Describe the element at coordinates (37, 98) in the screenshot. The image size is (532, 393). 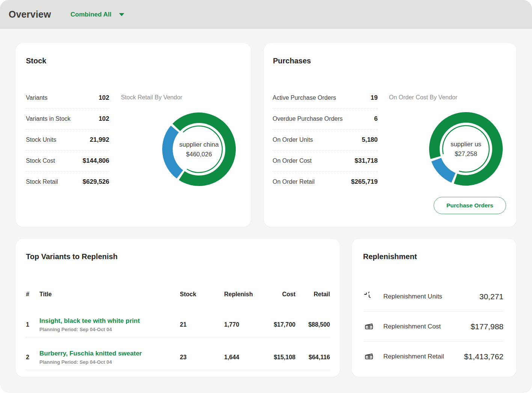
I see `stat-label: Variants` at that location.